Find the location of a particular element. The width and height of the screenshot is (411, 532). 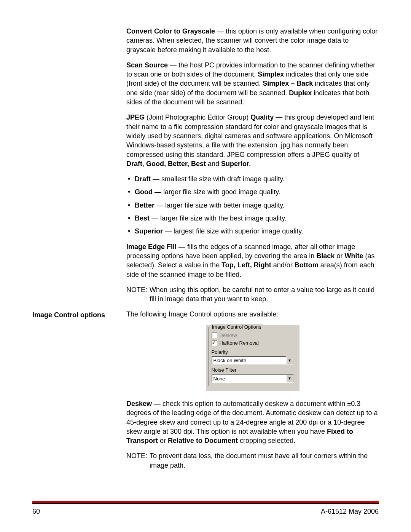

para-edge-fill: Image Edge Fill — fills the edges of a s… is located at coordinates (253, 260).